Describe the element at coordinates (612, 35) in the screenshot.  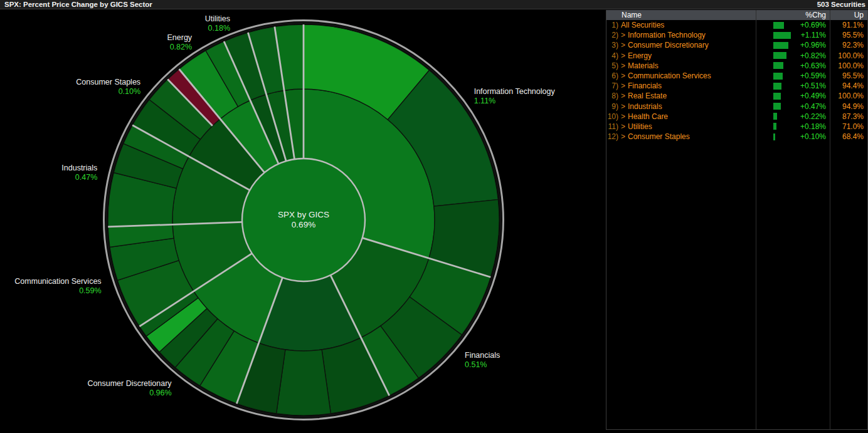
I see `row-number: 2)` at that location.